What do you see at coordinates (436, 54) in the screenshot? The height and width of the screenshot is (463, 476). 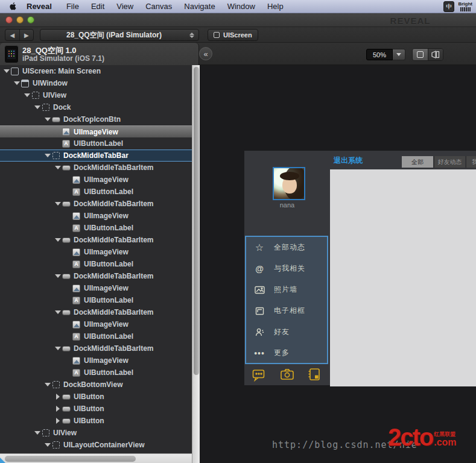 I see `view-3d-button` at bounding box center [436, 54].